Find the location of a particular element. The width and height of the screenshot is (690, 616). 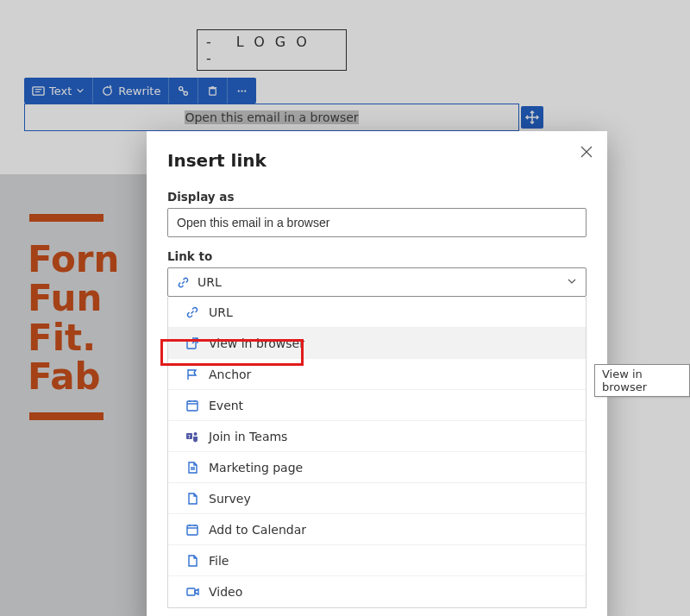

option-marketing-page: Marketing page is located at coordinates (377, 468).